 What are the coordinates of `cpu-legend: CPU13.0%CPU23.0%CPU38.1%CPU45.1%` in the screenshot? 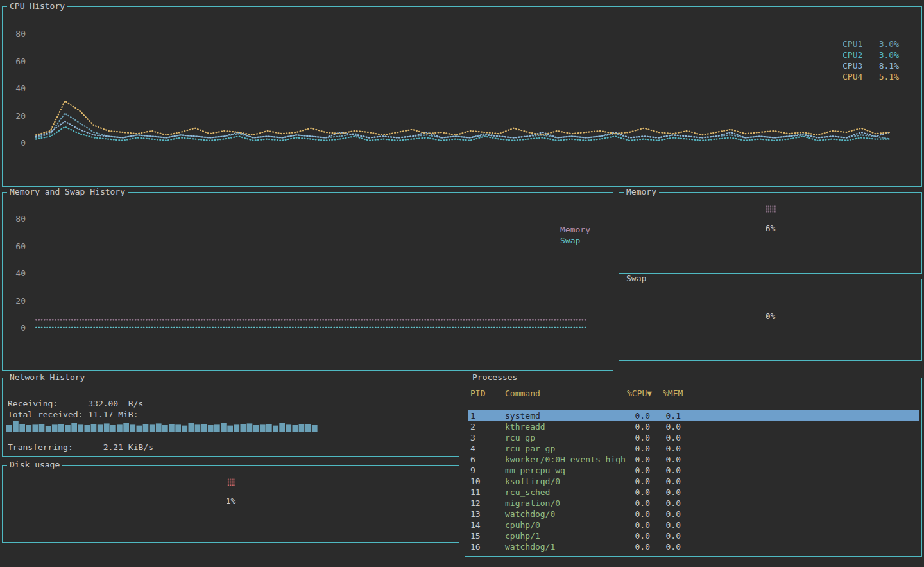 It's located at (871, 60).